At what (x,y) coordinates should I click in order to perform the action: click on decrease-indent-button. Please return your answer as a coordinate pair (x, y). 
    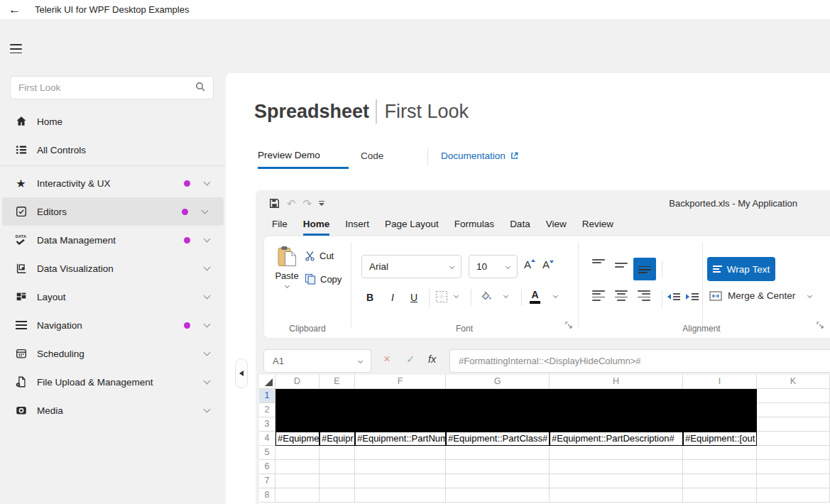
    Looking at the image, I should click on (674, 297).